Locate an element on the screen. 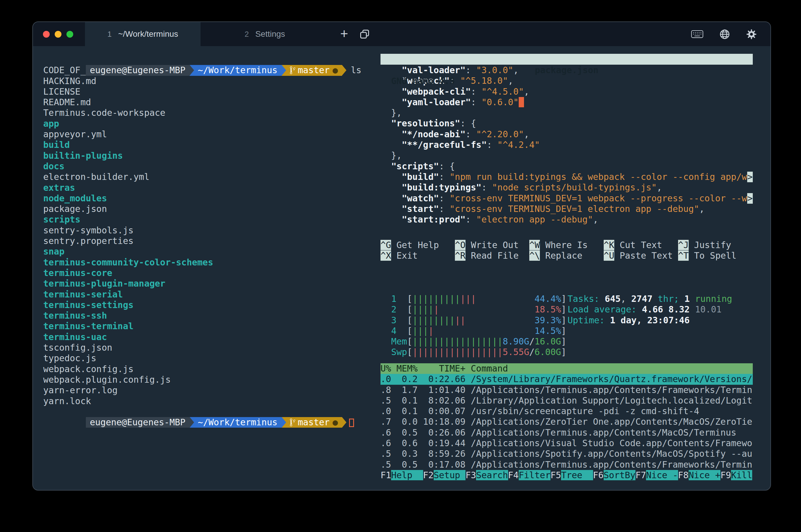 This screenshot has width=801, height=532. file-entry: webpack.plugin.config.js is located at coordinates (211, 380).